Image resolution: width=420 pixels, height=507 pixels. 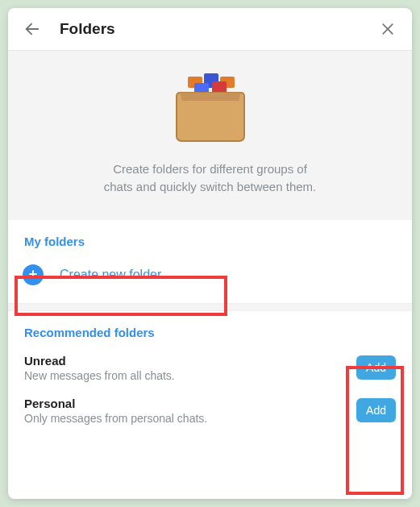 What do you see at coordinates (110, 275) in the screenshot?
I see `create-new-folder-label: Create new folder` at bounding box center [110, 275].